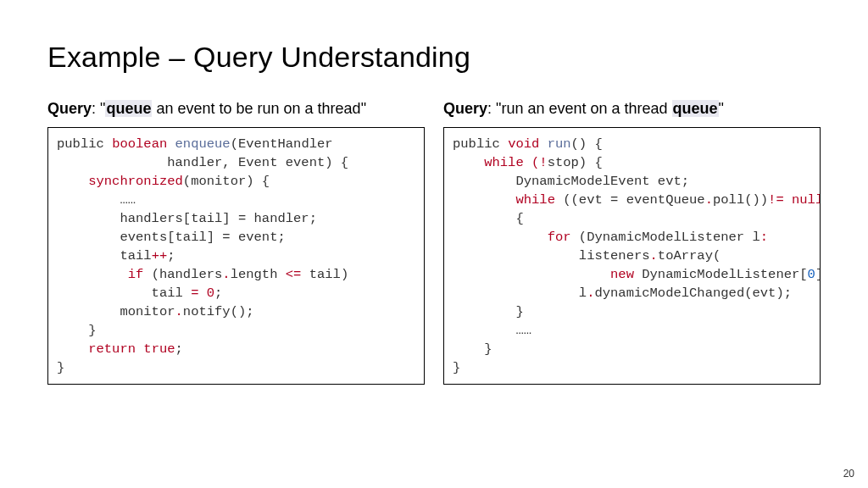 This screenshot has width=868, height=488. I want to click on left-query-line: Query: "queue an event to be run on a th…, so click(236, 108).